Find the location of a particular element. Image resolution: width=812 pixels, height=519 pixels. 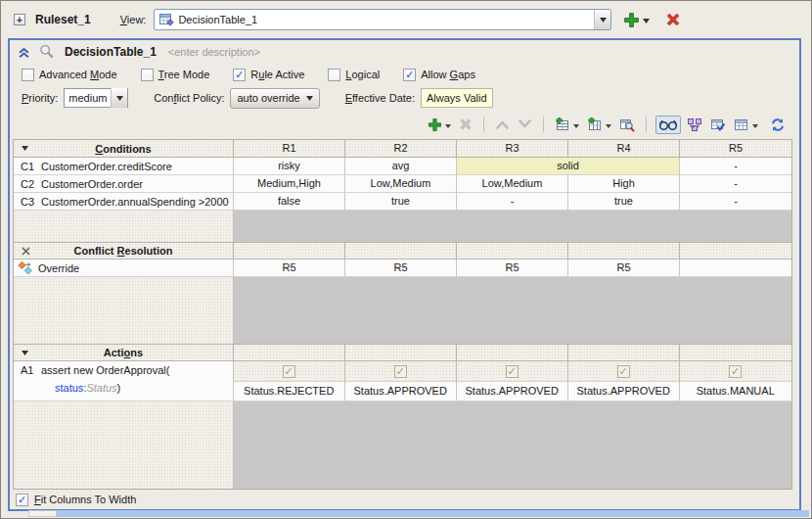

insert-row-menu-button is located at coordinates (567, 125).